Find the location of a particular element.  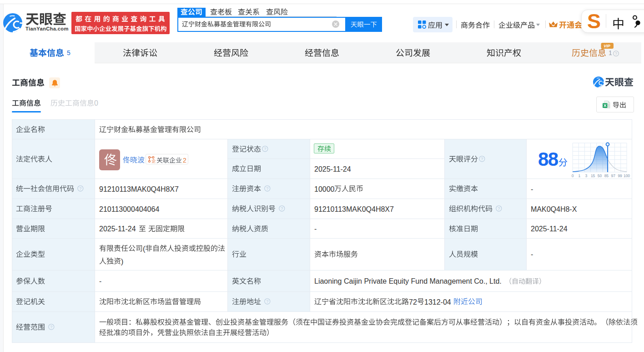

svg-text: MAK0Q4H8-X is located at coordinates (554, 209).